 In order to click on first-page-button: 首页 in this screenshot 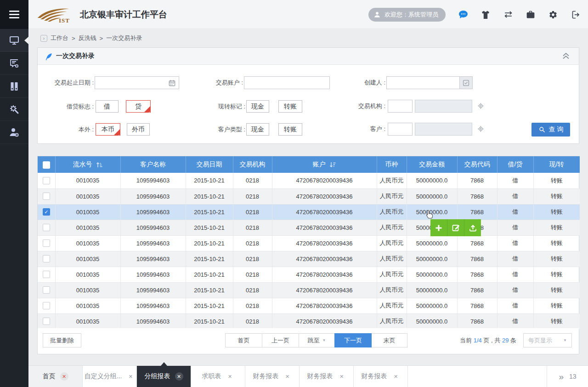, I will do `click(243, 340)`.